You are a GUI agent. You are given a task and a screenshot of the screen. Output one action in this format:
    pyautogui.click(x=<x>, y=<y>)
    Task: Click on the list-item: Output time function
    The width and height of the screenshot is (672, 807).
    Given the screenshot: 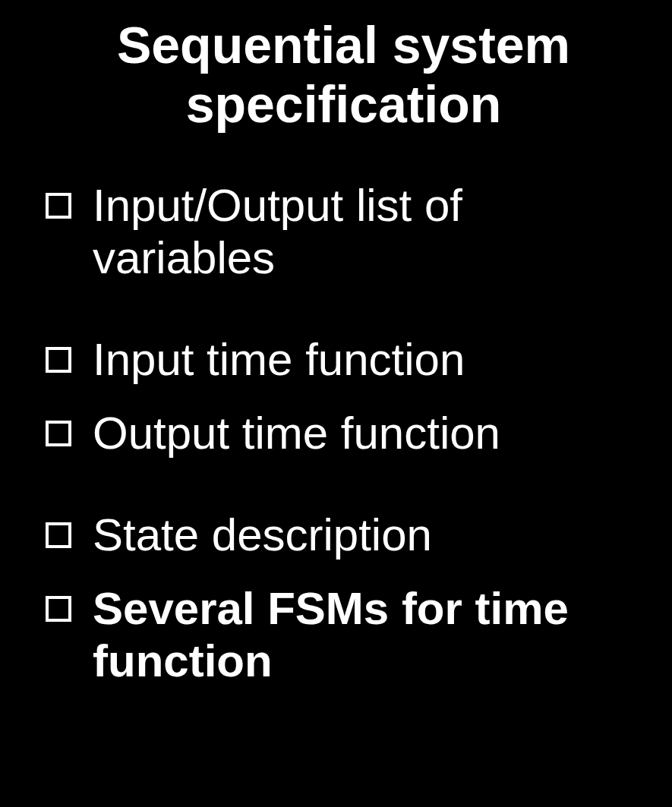 What is the action you would take?
    pyautogui.click(x=343, y=433)
    